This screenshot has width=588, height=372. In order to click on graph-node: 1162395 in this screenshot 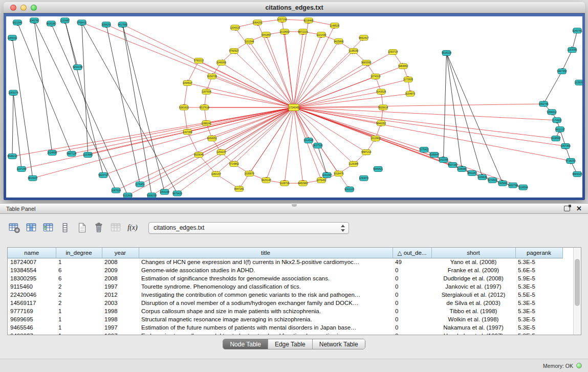, I will do `click(443, 160)`.